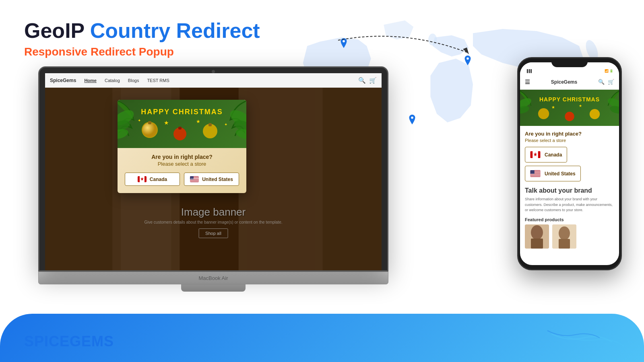  Describe the element at coordinates (142, 39) in the screenshot. I see `header-section: GeoIP Country Redirect Responsive Redire…` at that location.